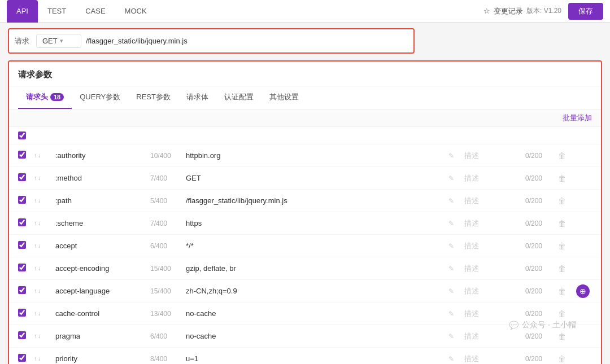 The height and width of the screenshot is (364, 610). I want to click on bulk-add-button: 批量添加, so click(577, 118).